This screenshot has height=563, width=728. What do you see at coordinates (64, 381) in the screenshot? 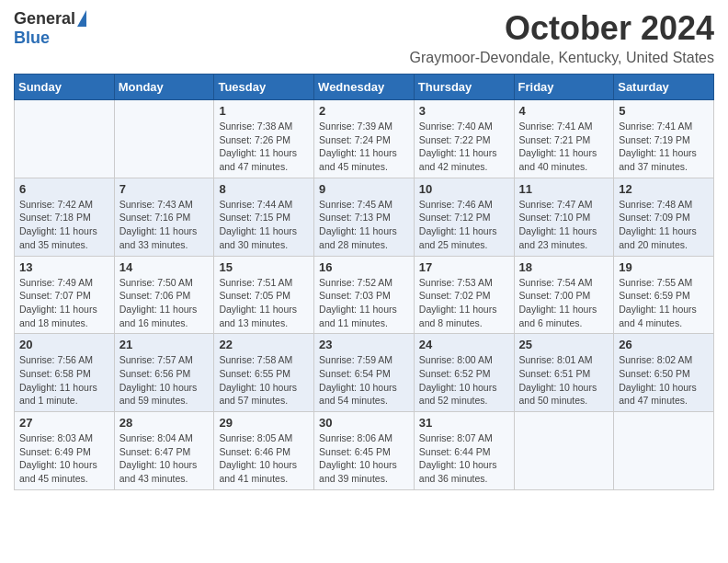
I see `day-info: Sunrise: 7:56 AM Sunset: 6:58 PM Dayligh…` at bounding box center [64, 381].